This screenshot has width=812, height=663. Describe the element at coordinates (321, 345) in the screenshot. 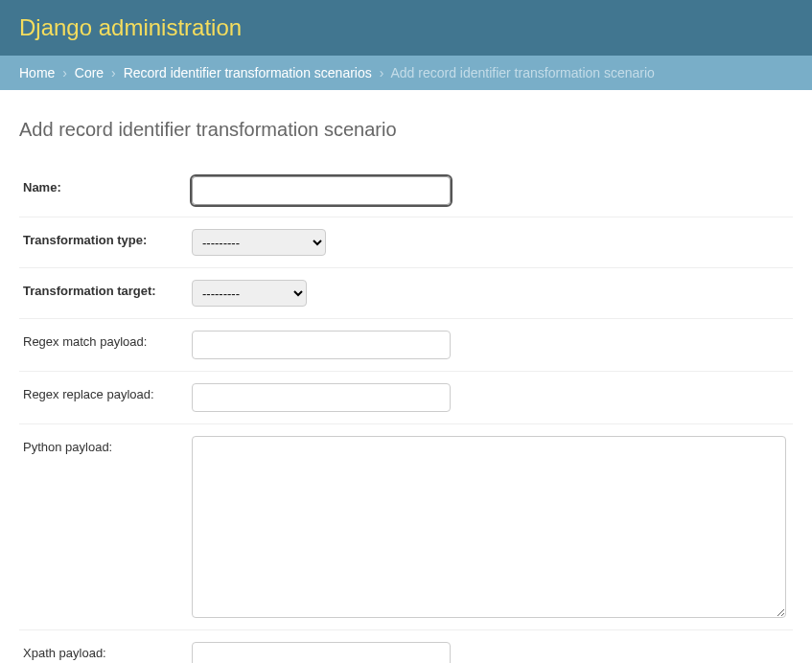

I see `regex-match-input` at that location.